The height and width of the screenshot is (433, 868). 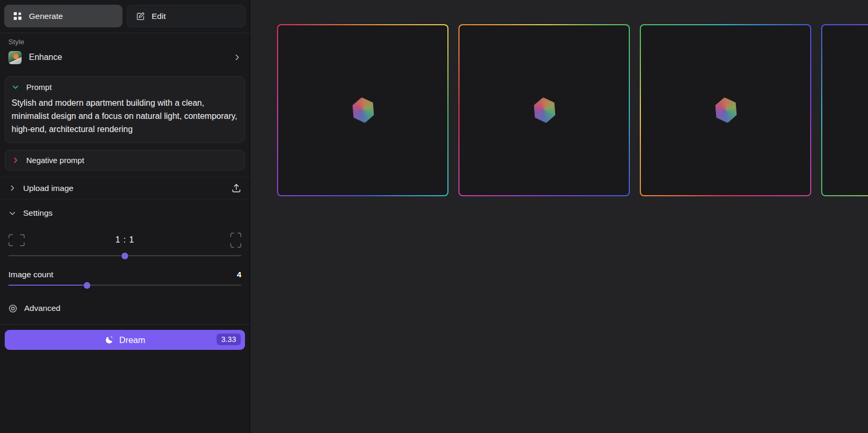 What do you see at coordinates (126, 116) in the screenshot?
I see `prompt-input: Stylish and modern apartment building wi…` at bounding box center [126, 116].